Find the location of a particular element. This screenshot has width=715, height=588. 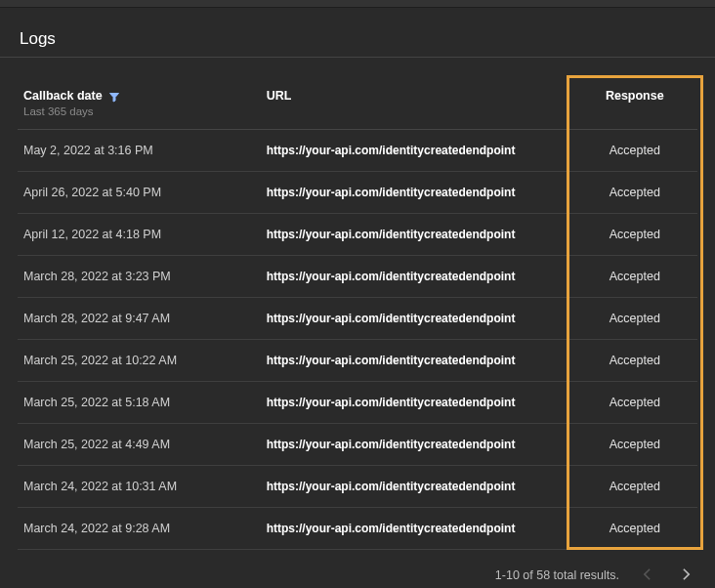

table-row: March 25, 2022 at 5:18 AMhttps://your-ap… is located at coordinates (358, 402).